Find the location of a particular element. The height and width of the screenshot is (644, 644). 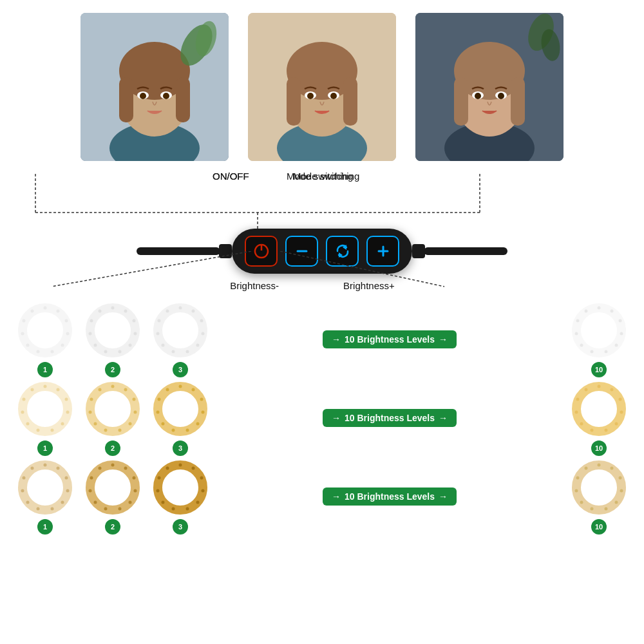

brightness-badge-2: → 10 Brightness Levels → is located at coordinates (390, 418).